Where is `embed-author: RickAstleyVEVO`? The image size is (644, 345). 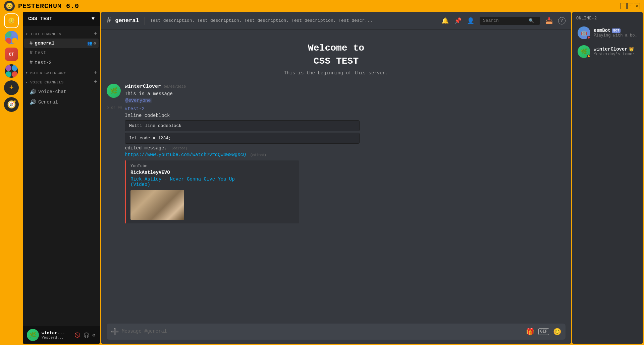 embed-author: RickAstleyVEVO is located at coordinates (213, 172).